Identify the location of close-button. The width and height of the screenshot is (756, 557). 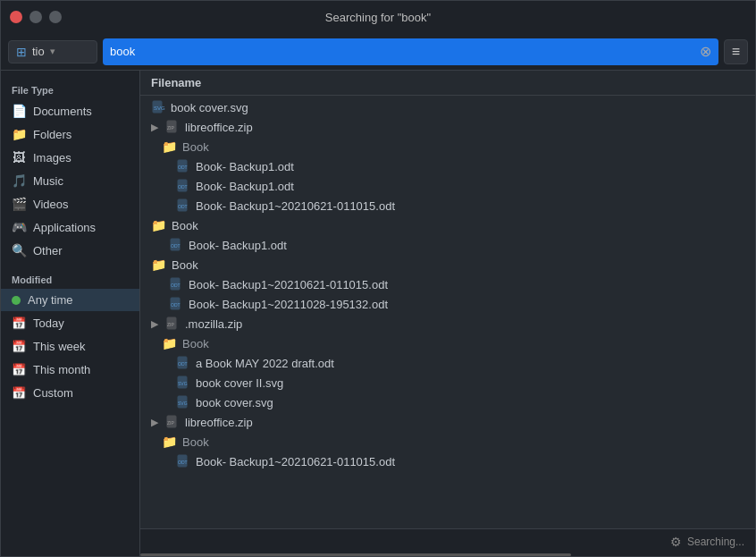
(16, 17).